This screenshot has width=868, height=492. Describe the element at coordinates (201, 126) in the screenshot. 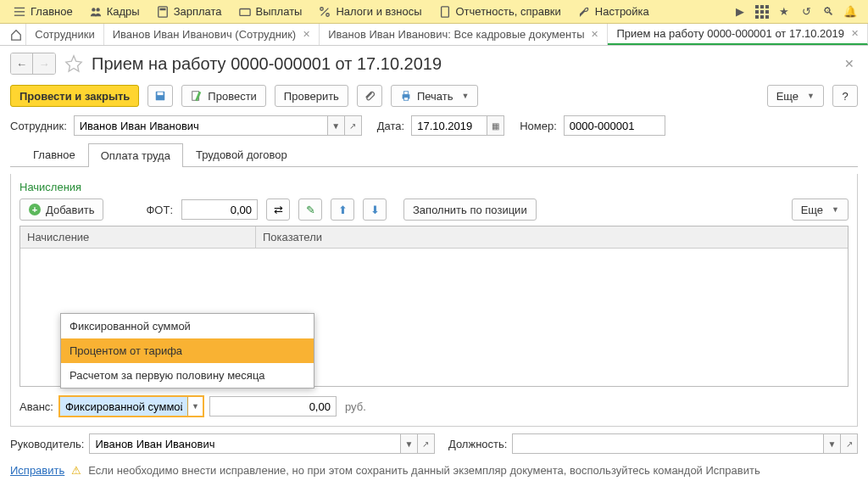

I see `employee-input` at that location.